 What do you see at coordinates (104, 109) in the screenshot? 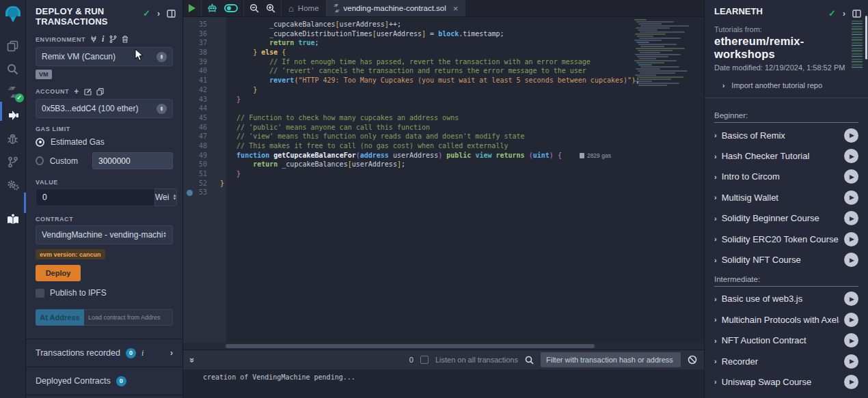
I see `account-select: 0x5B3...eddC4 (100 ether) ▲▼` at bounding box center [104, 109].